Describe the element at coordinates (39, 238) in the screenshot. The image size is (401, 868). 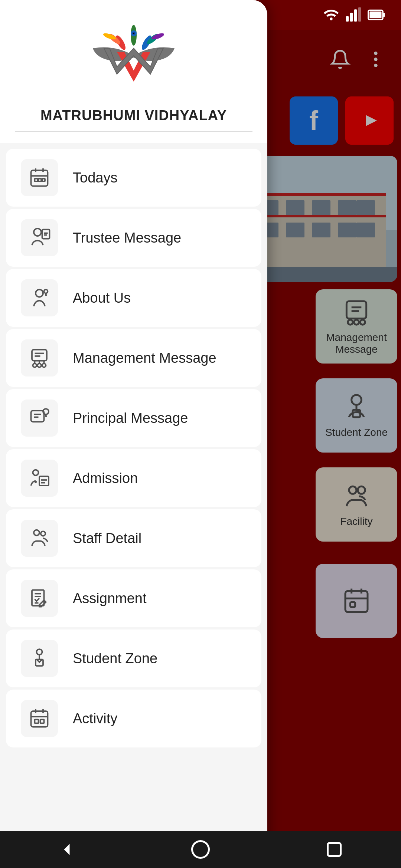
I see `trustee-icon-box` at that location.